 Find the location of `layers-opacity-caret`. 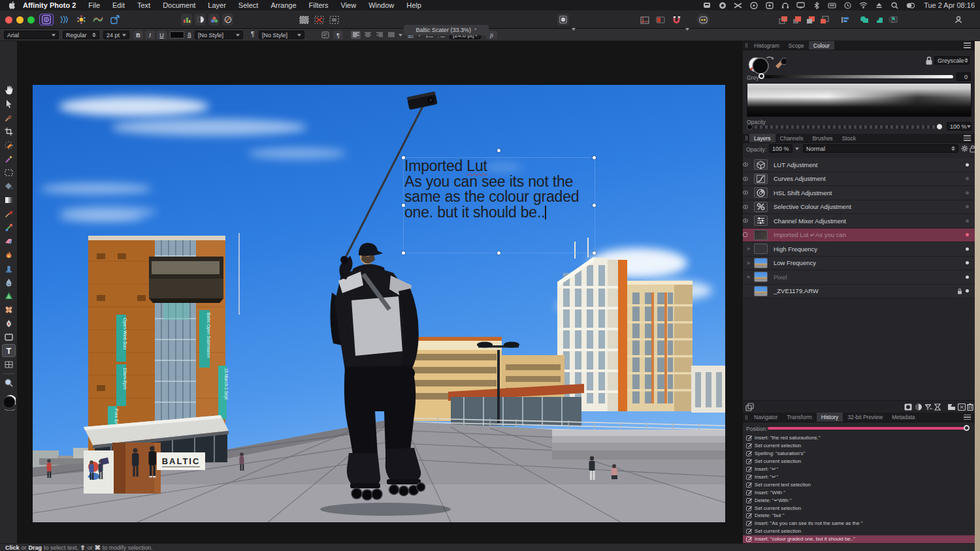

layers-opacity-caret is located at coordinates (797, 149).